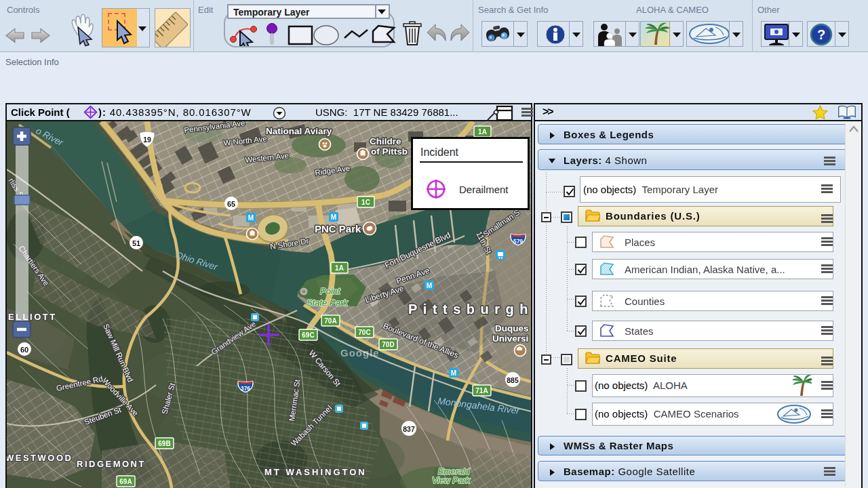 Image resolution: width=868 pixels, height=488 pixels. Describe the element at coordinates (513, 380) in the screenshot. I see `svg-text: 885` at that location.